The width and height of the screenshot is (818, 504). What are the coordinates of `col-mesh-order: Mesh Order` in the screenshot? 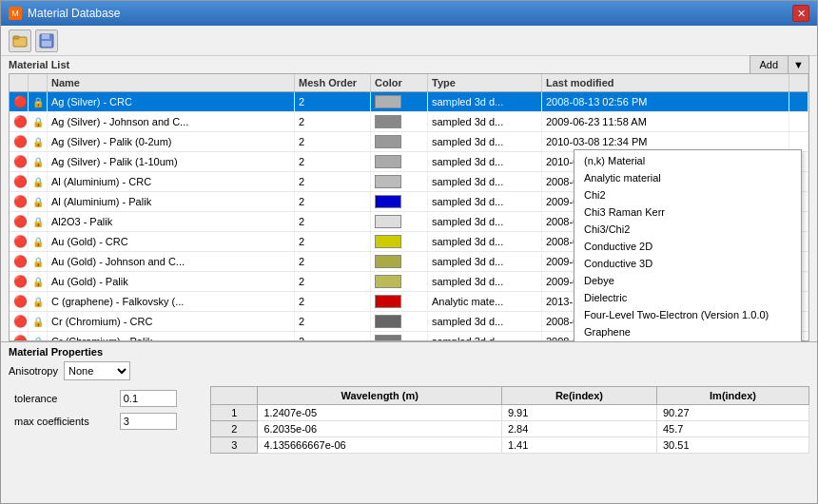 It's located at (333, 83).